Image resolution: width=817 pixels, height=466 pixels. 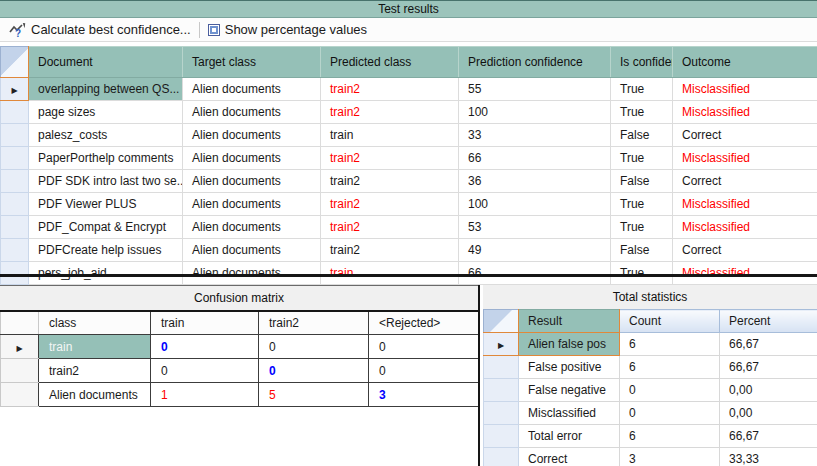 What do you see at coordinates (205, 323) in the screenshot?
I see `column-header-train: train` at bounding box center [205, 323].